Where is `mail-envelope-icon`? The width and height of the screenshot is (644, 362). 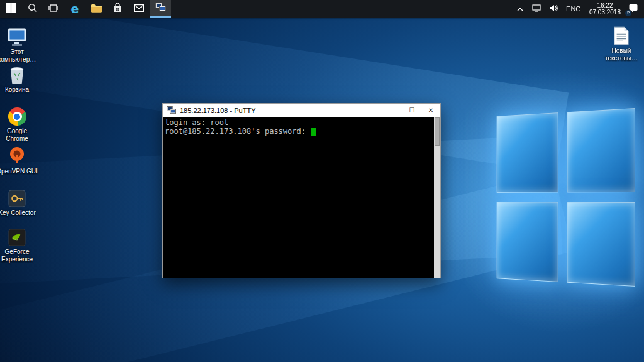
mail-envelope-icon is located at coordinates (139, 9).